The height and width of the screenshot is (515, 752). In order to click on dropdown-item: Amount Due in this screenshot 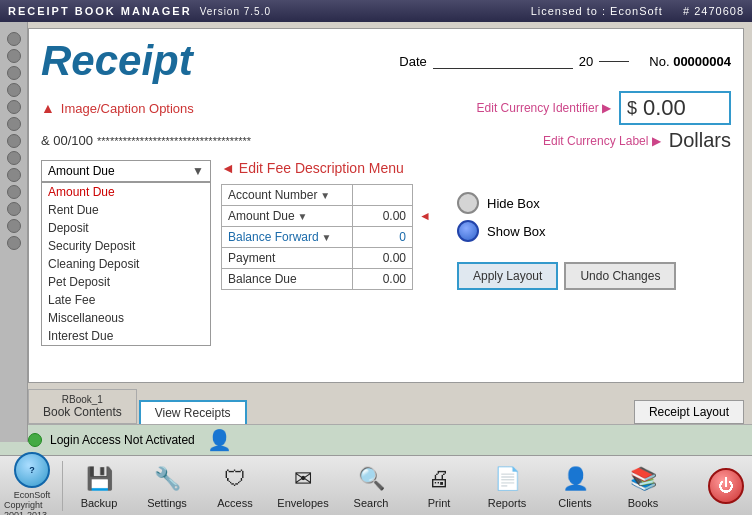, I will do `click(126, 192)`.